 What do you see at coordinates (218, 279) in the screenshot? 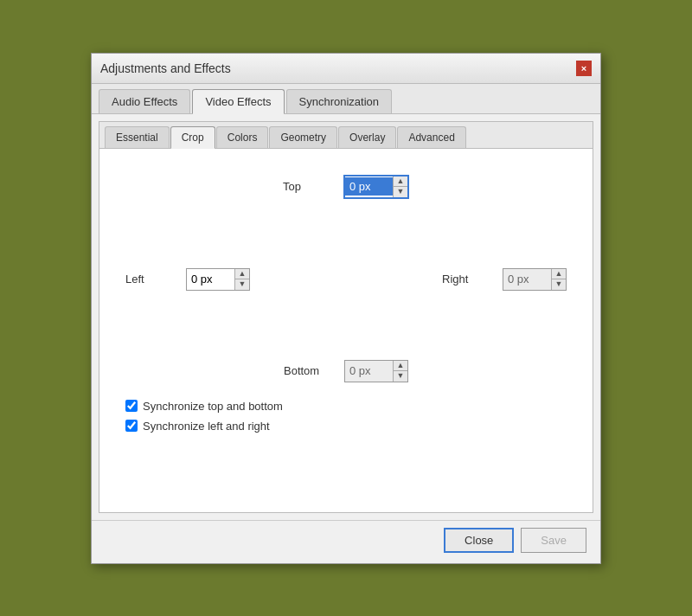
I see `left-spinbox: ▲ ▼` at bounding box center [218, 279].